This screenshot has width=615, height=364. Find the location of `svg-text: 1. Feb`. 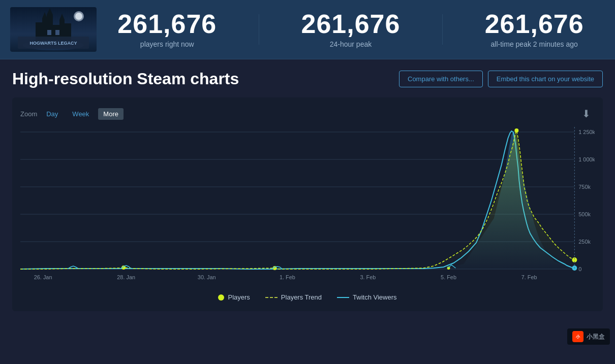

svg-text: 1. Feb is located at coordinates (288, 277).